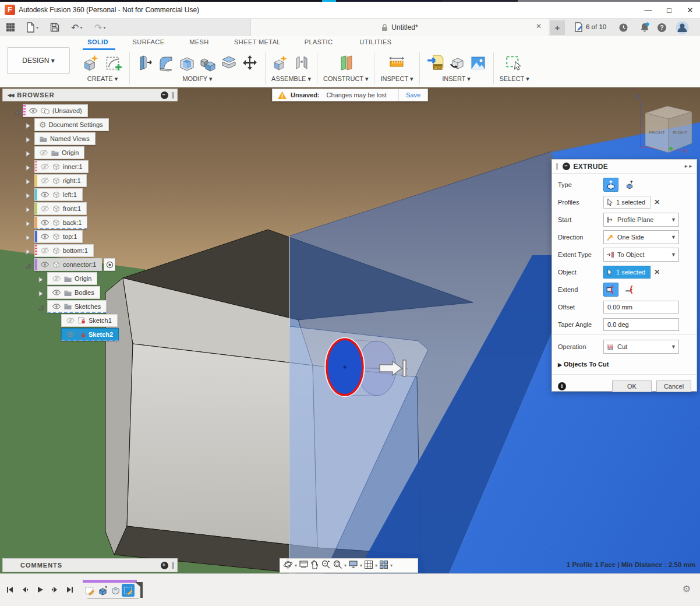 The width and height of the screenshot is (700, 606). I want to click on browser-item-chip: Named Views, so click(65, 139).